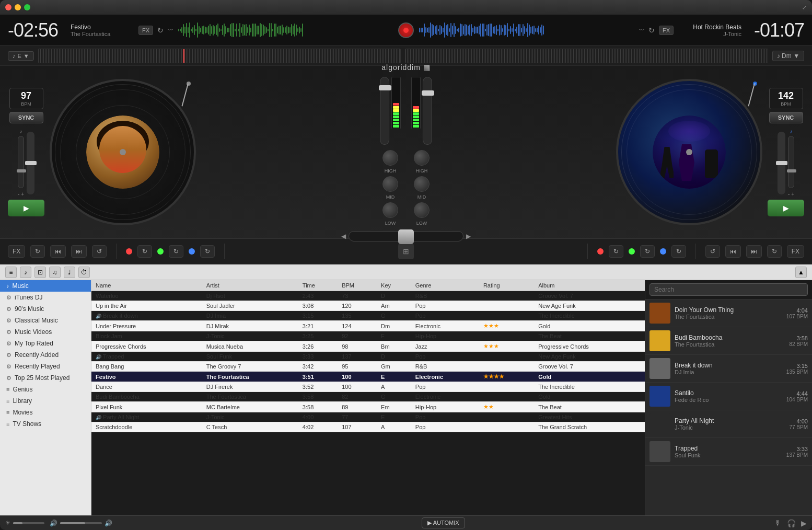 The width and height of the screenshot is (812, 530). What do you see at coordinates (774, 251) in the screenshot?
I see `loop-right: ↻` at bounding box center [774, 251].